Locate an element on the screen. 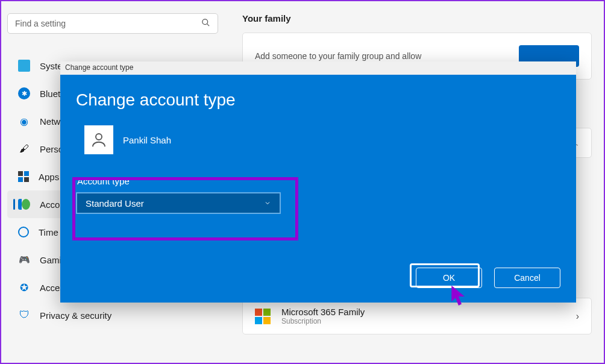  search-input: Find a setting is located at coordinates (113, 24).